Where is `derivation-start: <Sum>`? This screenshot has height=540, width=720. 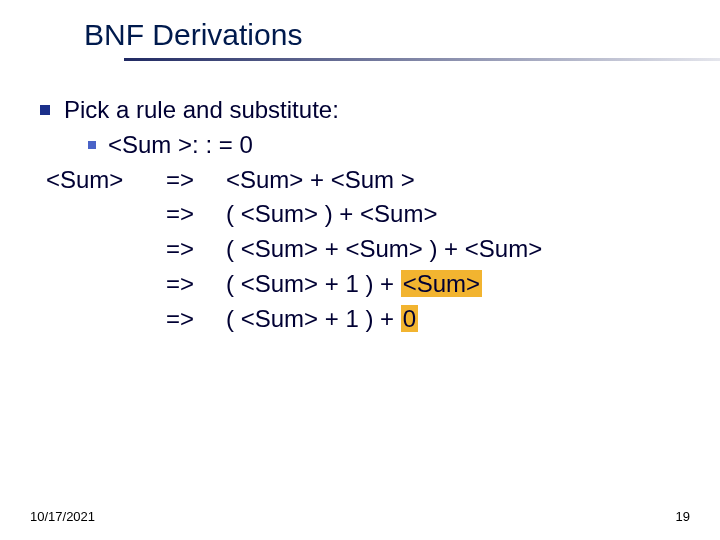 derivation-start: <Sum> is located at coordinates (106, 180).